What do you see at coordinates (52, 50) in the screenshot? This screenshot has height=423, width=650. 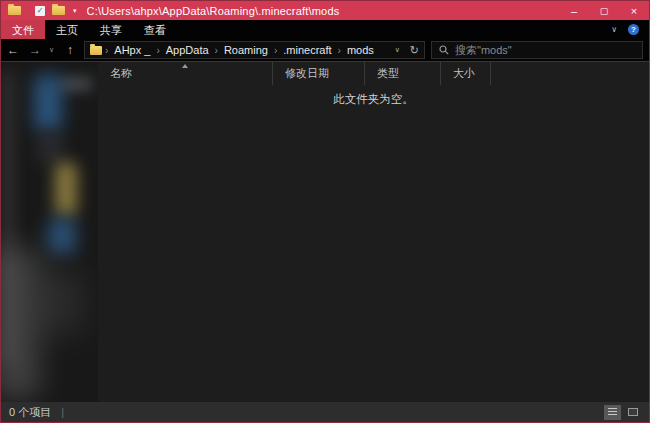 I see `recent-locations-icon: ∨` at bounding box center [52, 50].